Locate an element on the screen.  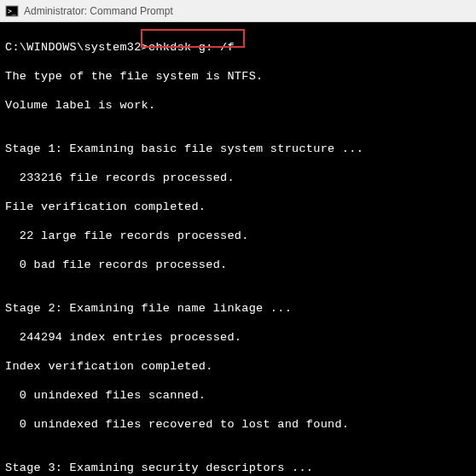
output-line: Stage 1: Examining basic file system str… is located at coordinates (238, 148).